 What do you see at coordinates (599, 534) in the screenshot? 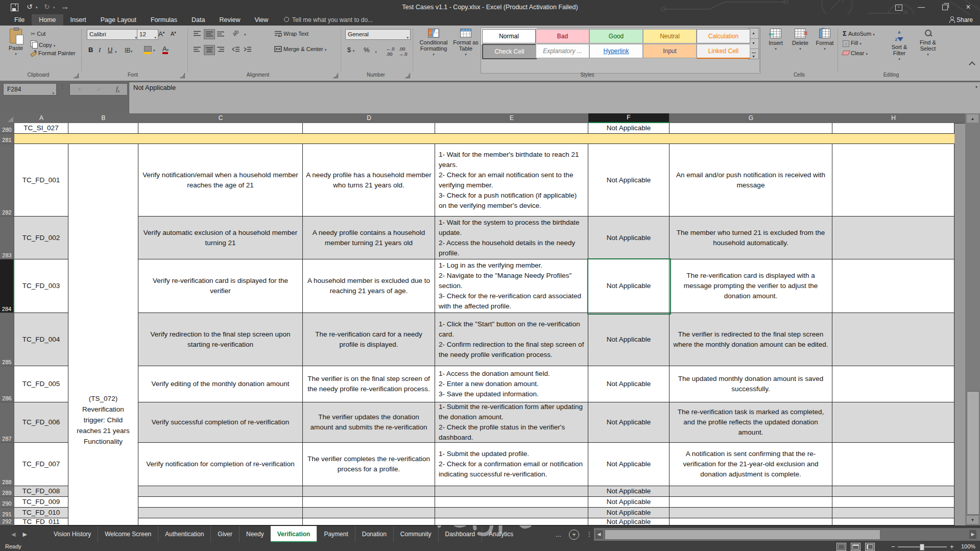
I see `scroll-left-icon: ◀` at bounding box center [599, 534].